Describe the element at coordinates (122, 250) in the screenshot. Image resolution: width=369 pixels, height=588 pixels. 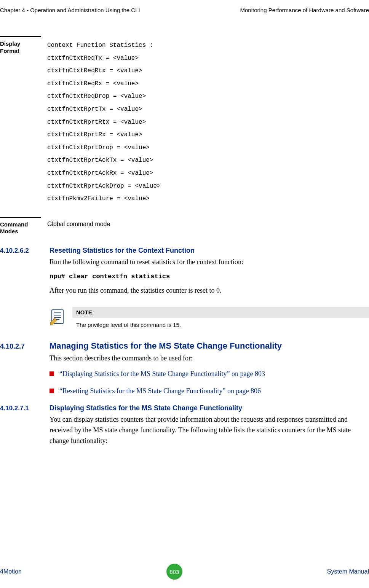
I see `section-title: Resetting Statistics for the Context Fun…` at that location.